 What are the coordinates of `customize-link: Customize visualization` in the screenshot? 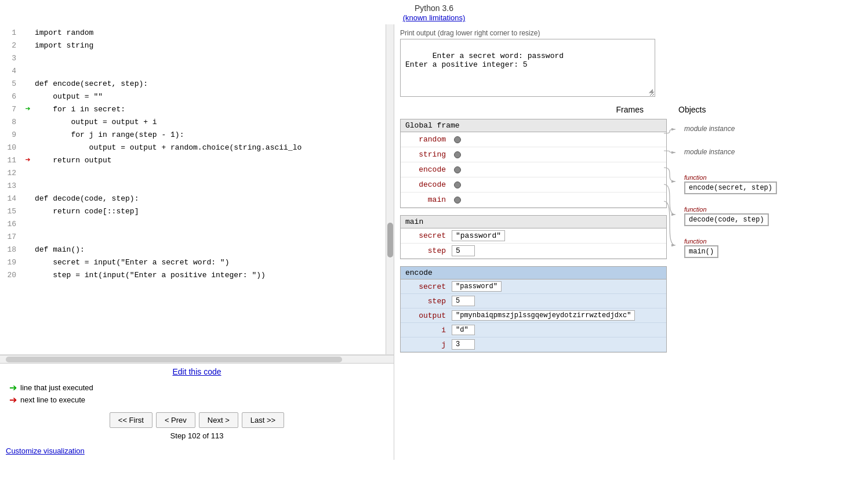 It's located at (45, 451).